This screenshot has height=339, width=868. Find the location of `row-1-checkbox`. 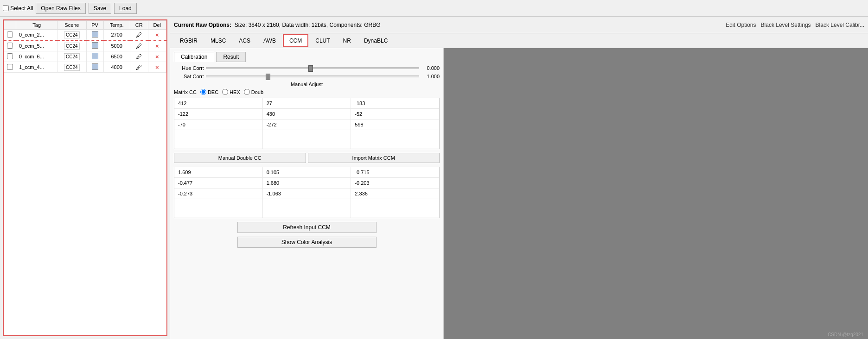

row-1-checkbox is located at coordinates (10, 45).